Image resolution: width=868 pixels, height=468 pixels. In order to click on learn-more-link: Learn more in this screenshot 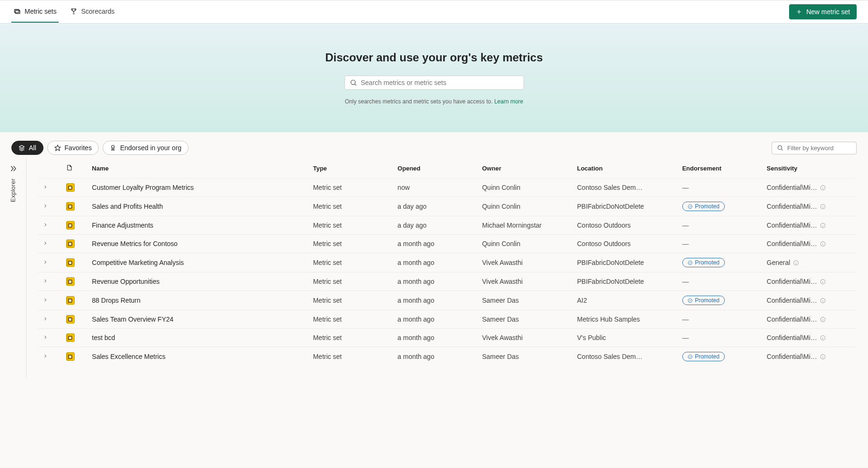, I will do `click(508, 102)`.